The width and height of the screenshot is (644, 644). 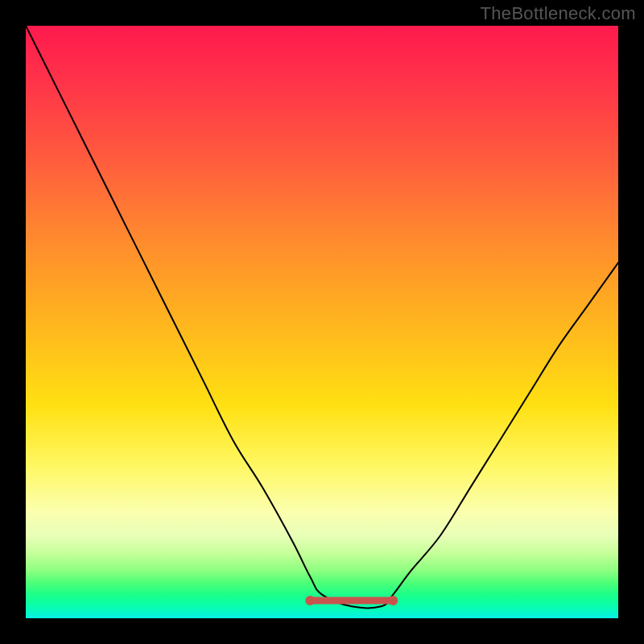 I want to click on flat-bottom-end-right, so click(x=393, y=601).